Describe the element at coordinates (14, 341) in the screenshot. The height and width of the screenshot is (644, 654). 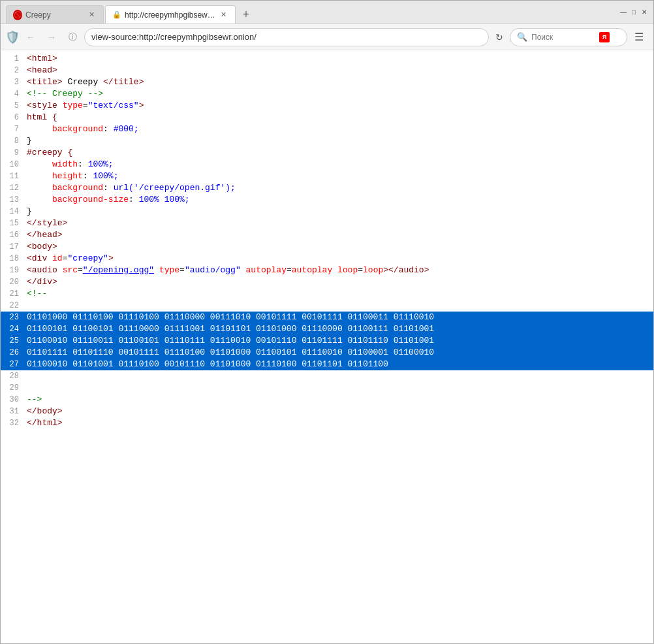
I see `line-number: 25` at that location.